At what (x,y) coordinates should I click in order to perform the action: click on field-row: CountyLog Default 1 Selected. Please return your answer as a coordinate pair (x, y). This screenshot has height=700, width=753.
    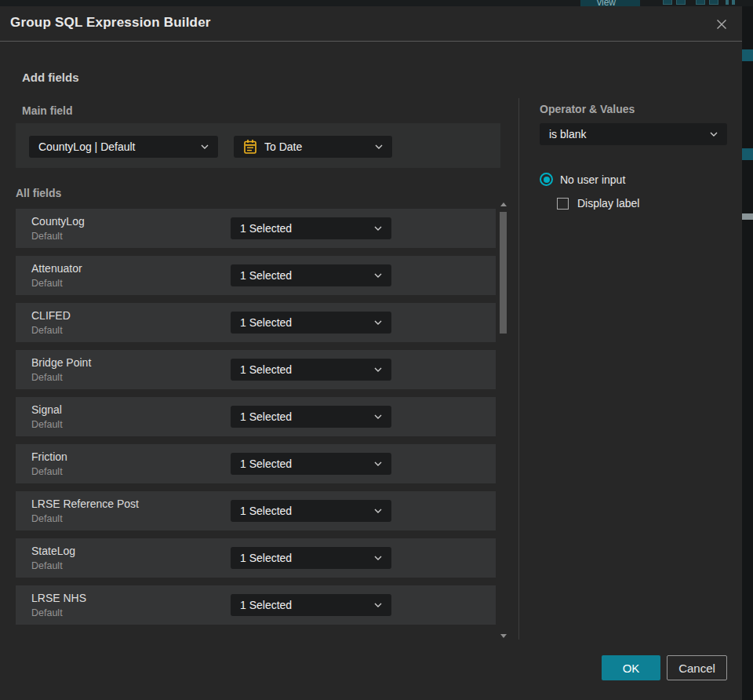
    Looking at the image, I should click on (256, 228).